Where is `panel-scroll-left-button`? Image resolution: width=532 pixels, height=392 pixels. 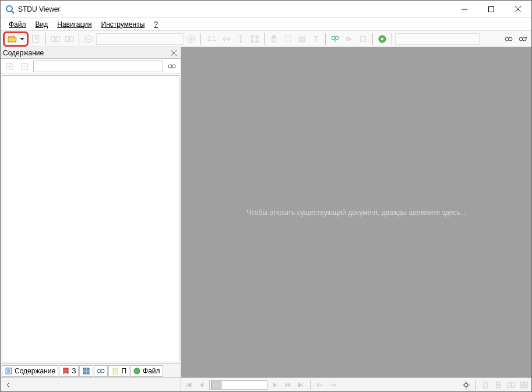 panel-scroll-left-button is located at coordinates (8, 385).